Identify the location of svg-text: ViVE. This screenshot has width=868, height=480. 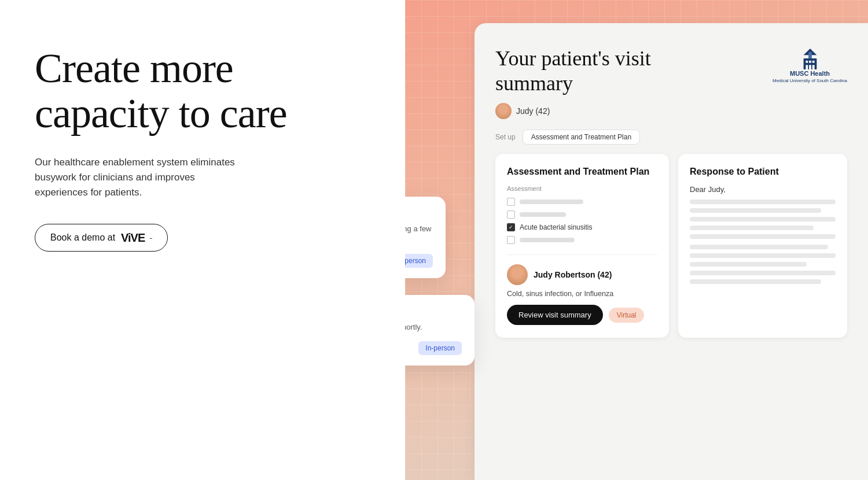
(133, 238).